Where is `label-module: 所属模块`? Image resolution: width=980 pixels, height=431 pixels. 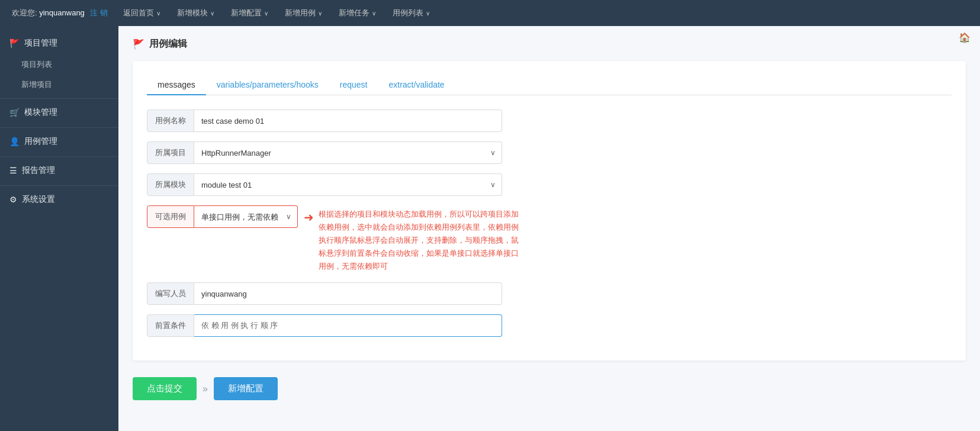 label-module: 所属模块 is located at coordinates (171, 185).